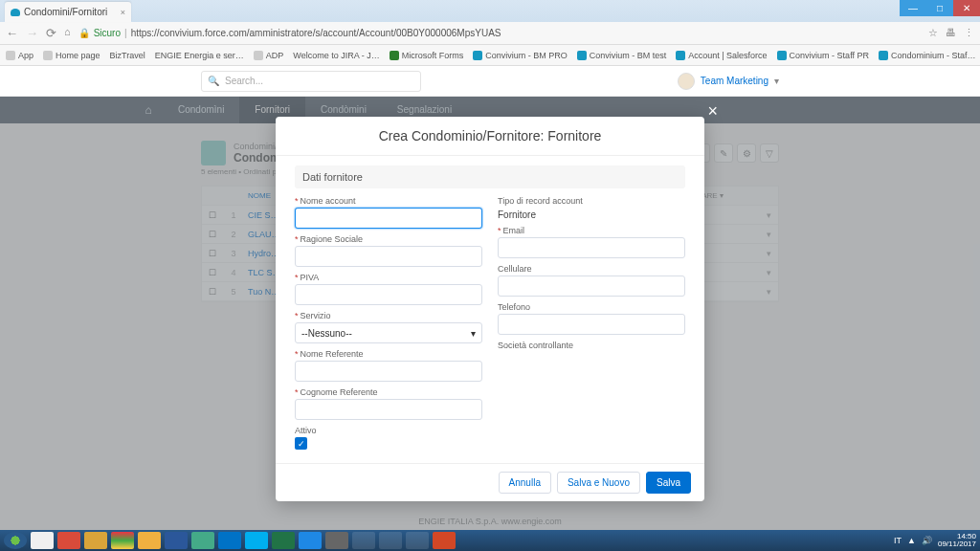  Describe the element at coordinates (591, 242) in the screenshot. I see `field-email: *Email` at that location.